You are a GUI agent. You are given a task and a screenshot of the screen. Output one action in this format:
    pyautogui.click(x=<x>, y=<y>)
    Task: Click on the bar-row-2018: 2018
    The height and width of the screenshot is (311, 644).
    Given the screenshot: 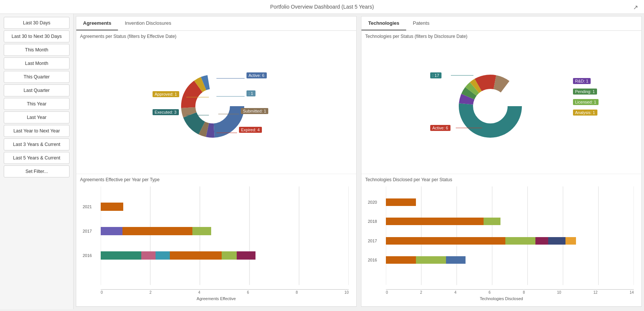 What is the action you would take?
    pyautogui.click(x=510, y=221)
    